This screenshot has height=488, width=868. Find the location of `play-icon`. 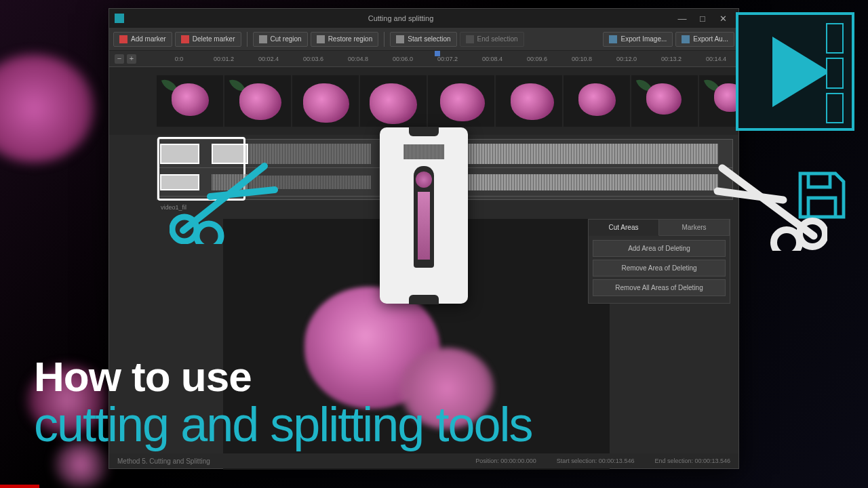

play-icon is located at coordinates (802, 72).